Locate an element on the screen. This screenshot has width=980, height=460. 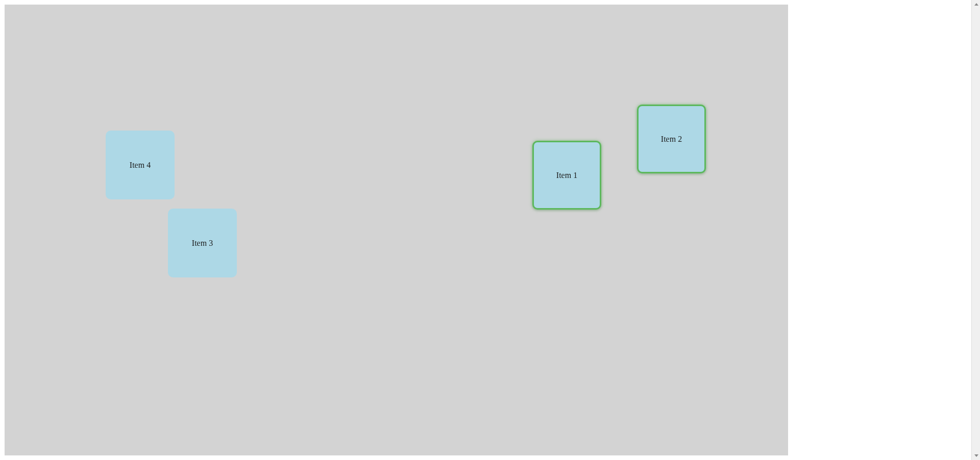
scrollbar-down-button is located at coordinates (976, 456).